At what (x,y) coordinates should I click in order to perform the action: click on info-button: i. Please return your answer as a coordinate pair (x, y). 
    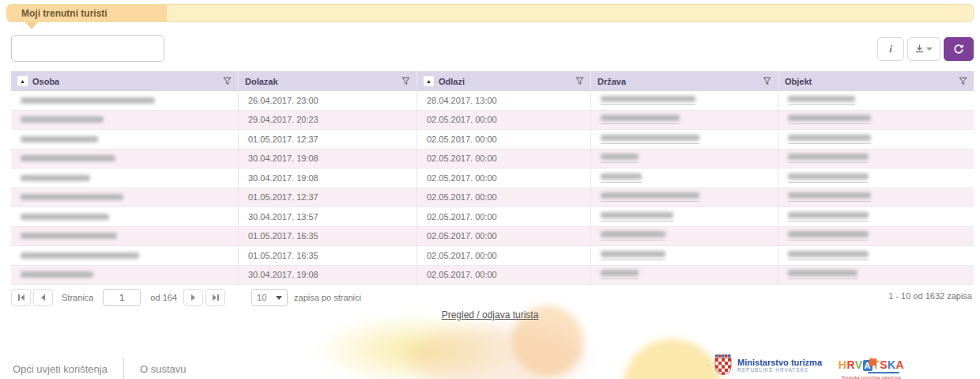
    Looking at the image, I should click on (891, 49).